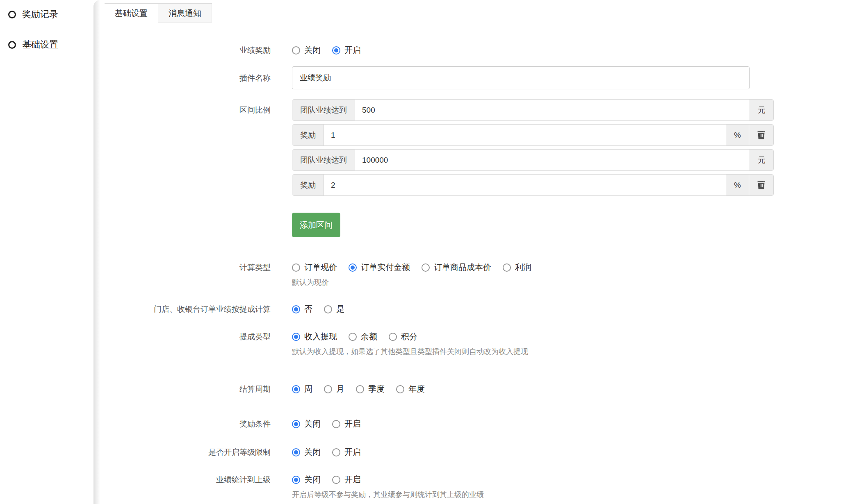 Image resolution: width=866 pixels, height=504 pixels. I want to click on row-level-limit: 是否开启等级限制 关闭 开启, so click(480, 452).